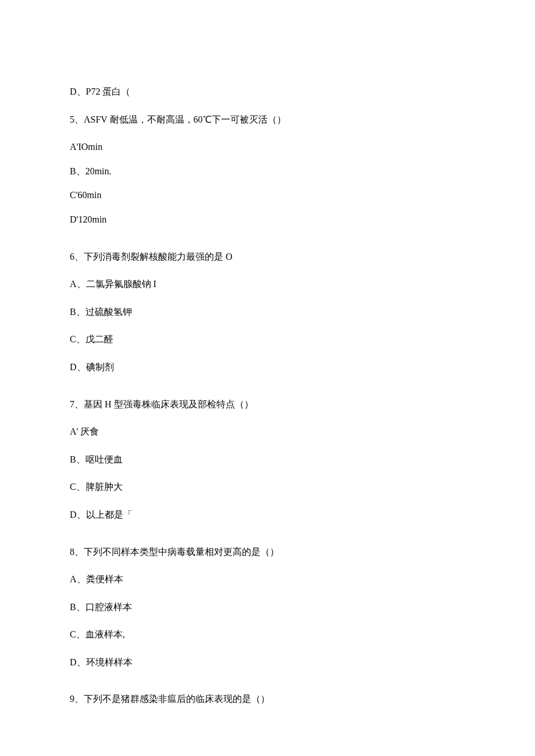  What do you see at coordinates (268, 515) in the screenshot?
I see `text-line: D、以上都是「` at bounding box center [268, 515].